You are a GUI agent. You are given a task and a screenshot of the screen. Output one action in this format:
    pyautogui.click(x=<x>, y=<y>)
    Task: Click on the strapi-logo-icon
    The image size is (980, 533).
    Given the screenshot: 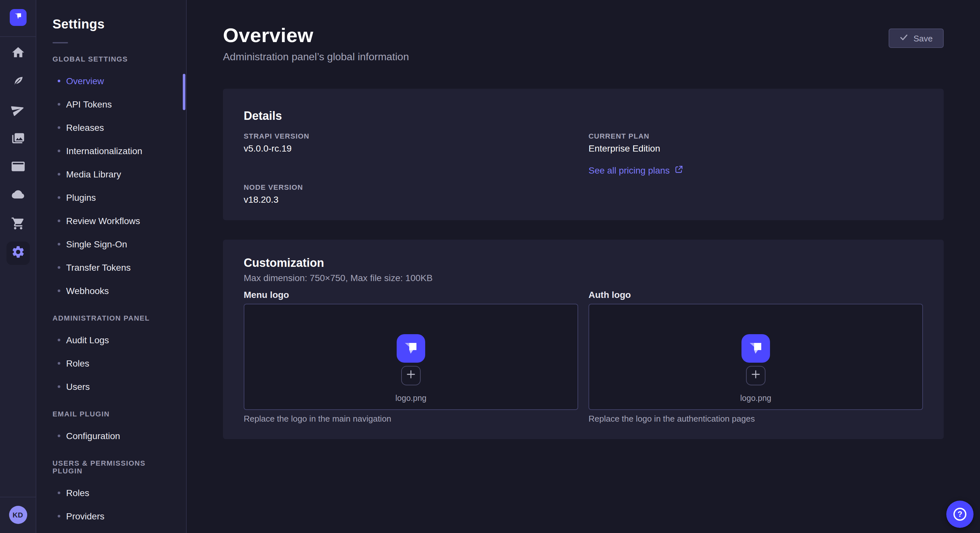 What is the action you would take?
    pyautogui.click(x=18, y=17)
    